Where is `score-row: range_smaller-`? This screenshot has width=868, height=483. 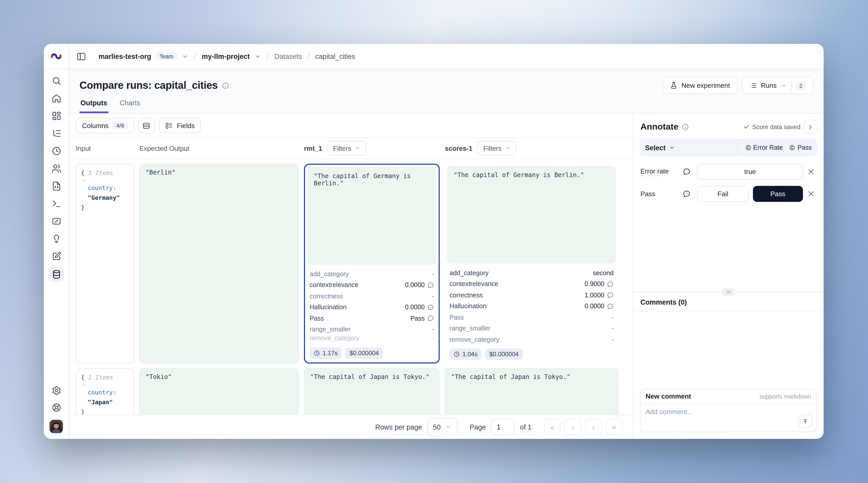
score-row: range_smaller- is located at coordinates (372, 330).